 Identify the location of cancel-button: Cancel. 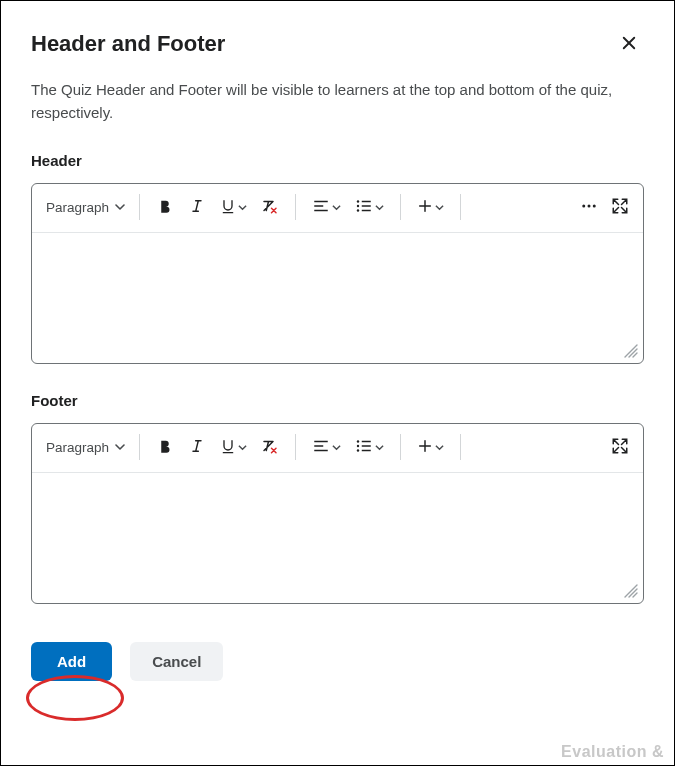
(176, 662).